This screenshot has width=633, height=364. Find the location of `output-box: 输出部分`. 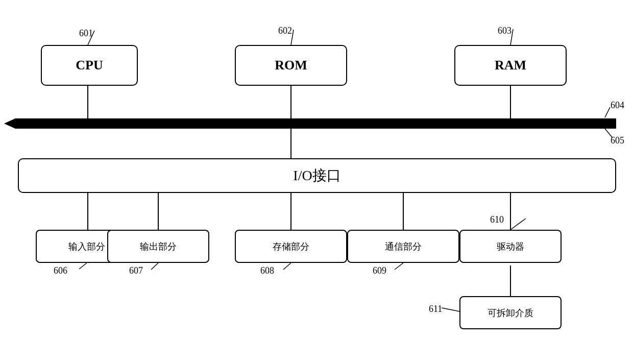

output-box: 输出部分 is located at coordinates (158, 246).